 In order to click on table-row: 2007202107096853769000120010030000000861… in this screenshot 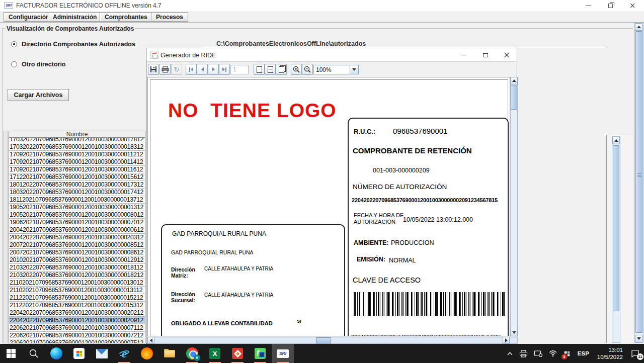, I will do `click(77, 252)`.